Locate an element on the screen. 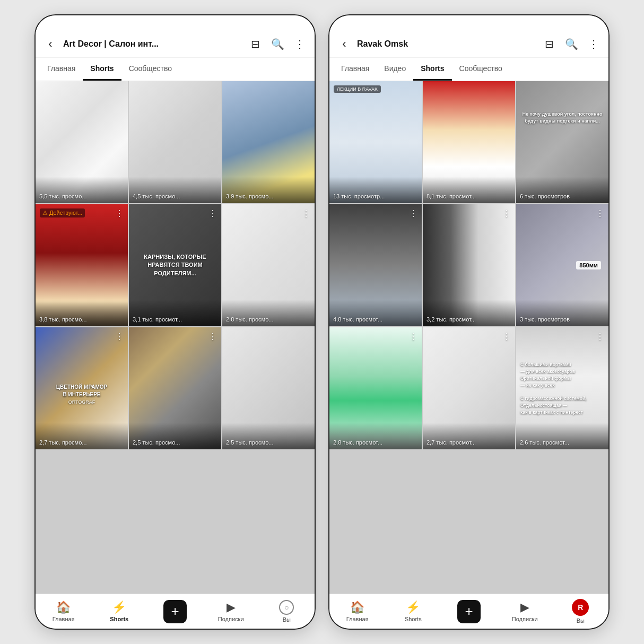 The image size is (644, 644). search-icon-1: 🔍 is located at coordinates (277, 44).